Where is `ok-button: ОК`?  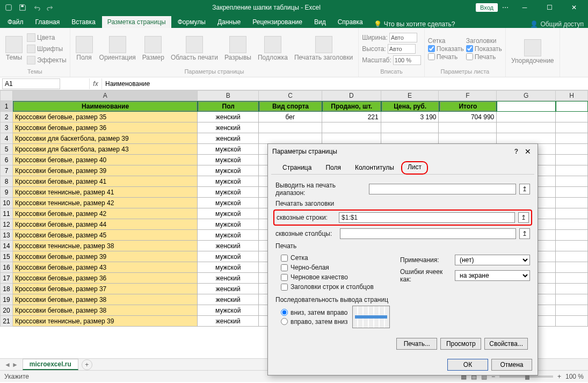 ok-button: ОК is located at coordinates (468, 365).